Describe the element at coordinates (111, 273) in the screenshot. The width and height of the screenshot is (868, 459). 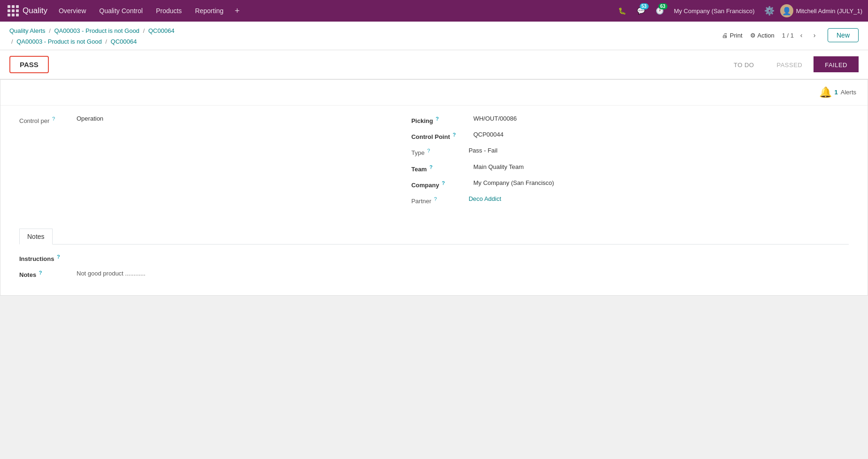
I see `notes-value: Not good product ............` at that location.